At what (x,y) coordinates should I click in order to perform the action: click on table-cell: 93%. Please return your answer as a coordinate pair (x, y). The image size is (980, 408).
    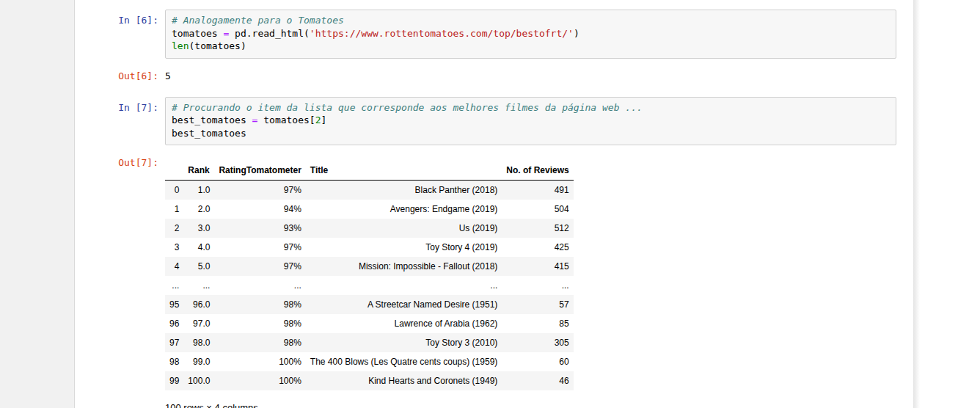
    Looking at the image, I should click on (260, 228).